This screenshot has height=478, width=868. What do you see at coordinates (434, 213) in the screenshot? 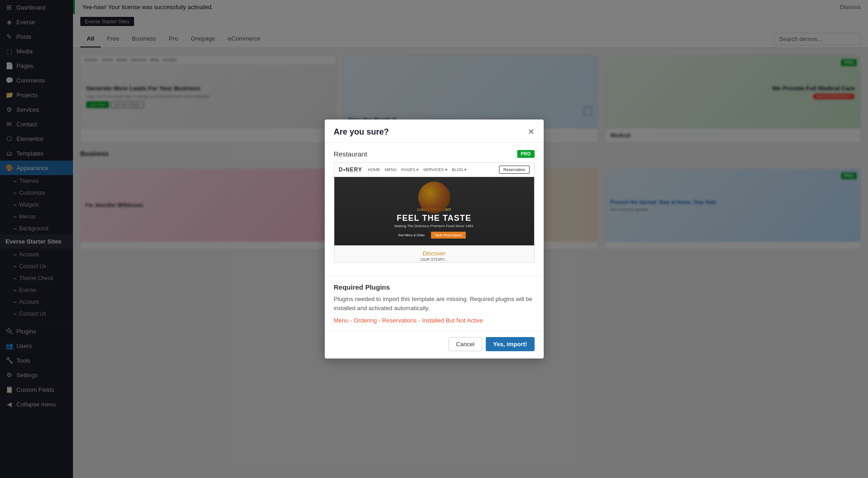
I see `template-preview: D▪NERY HOME MENU PAGES ▾ SERVICES ▾ BLOG…` at bounding box center [434, 213].